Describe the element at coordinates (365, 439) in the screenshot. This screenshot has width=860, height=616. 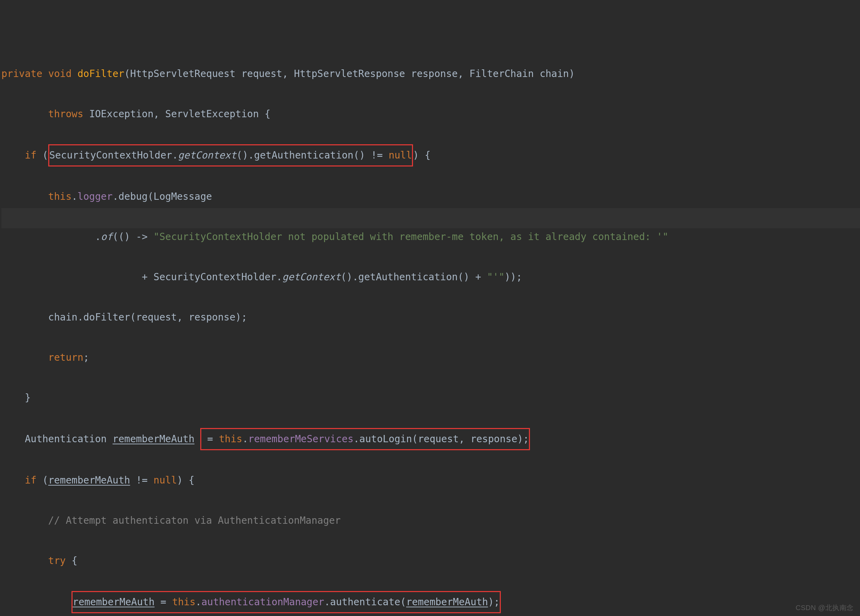
I see `highlight-box-2: = this.rememberMeServices.autoLogin(requ…` at that location.